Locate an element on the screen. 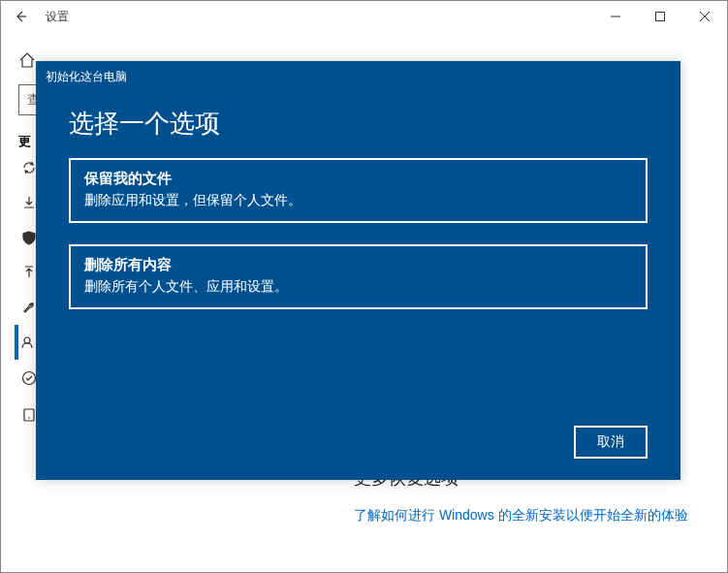 This screenshot has width=728, height=573. home-icon is located at coordinates (27, 60).